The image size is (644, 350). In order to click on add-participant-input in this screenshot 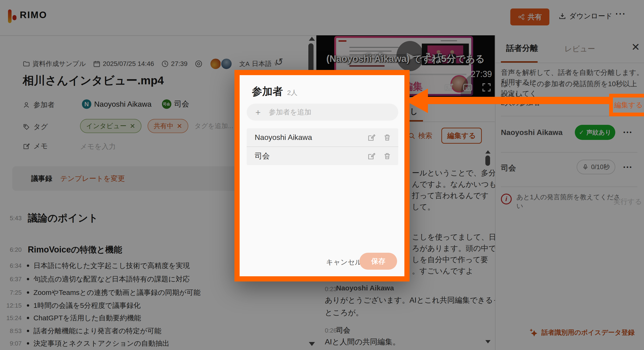, I will do `click(325, 112)`.